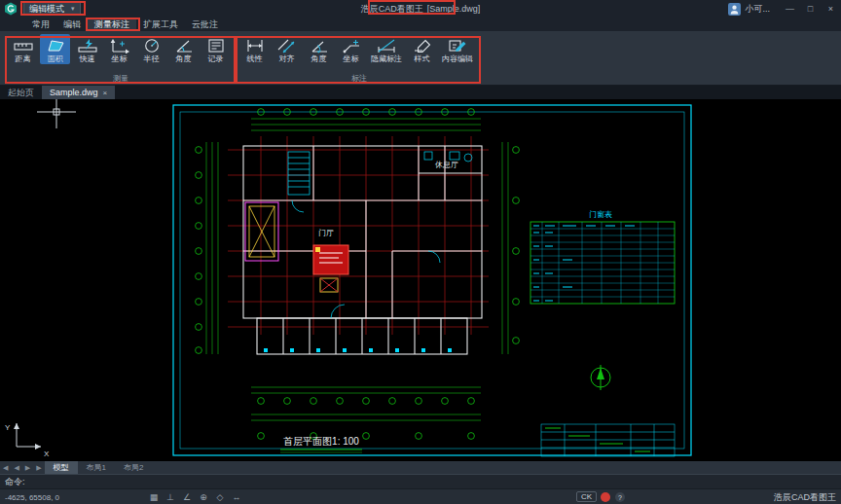 Image resolution: width=841 pixels, height=504 pixels. I want to click on title-block, so click(607, 440).